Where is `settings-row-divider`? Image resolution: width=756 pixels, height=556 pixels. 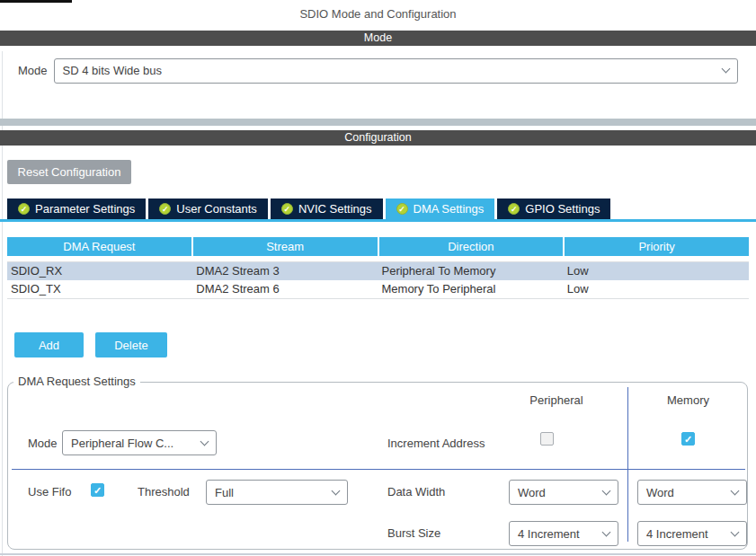 settings-row-divider is located at coordinates (378, 469).